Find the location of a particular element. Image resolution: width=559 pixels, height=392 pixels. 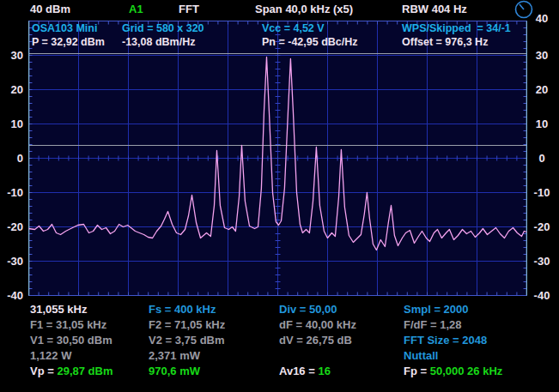

y-axis-label-left: 10 is located at coordinates (12, 124).